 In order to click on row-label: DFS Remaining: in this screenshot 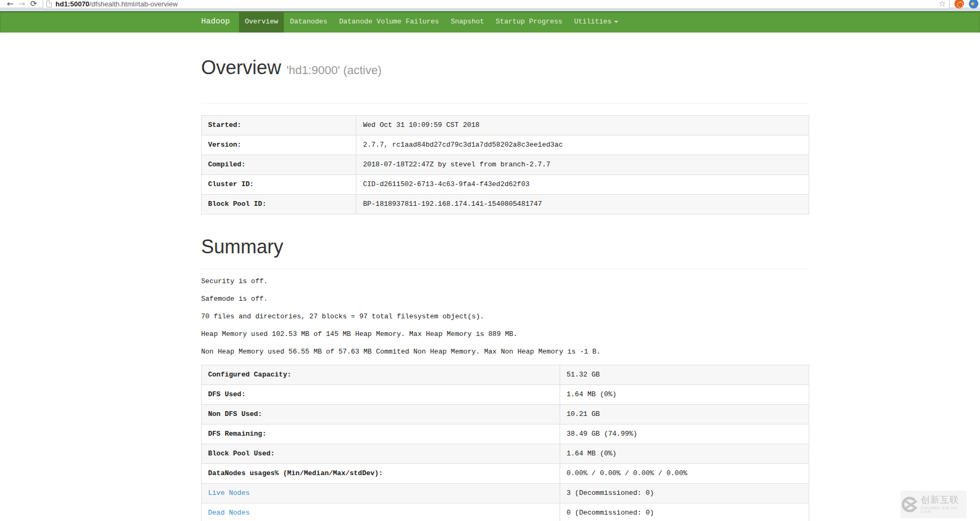, I will do `click(381, 434)`.